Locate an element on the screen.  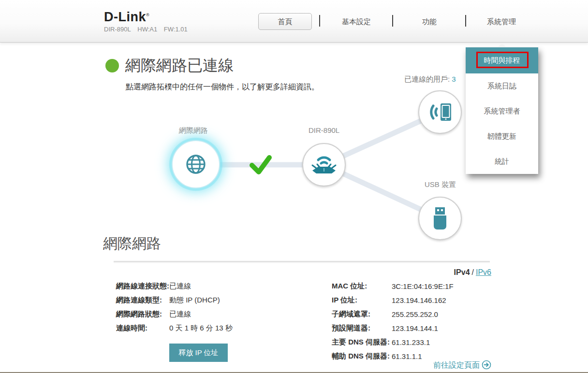
detail-row-subnet: 子網域遮罩: 255.255.252.0 is located at coordinates (414, 314).